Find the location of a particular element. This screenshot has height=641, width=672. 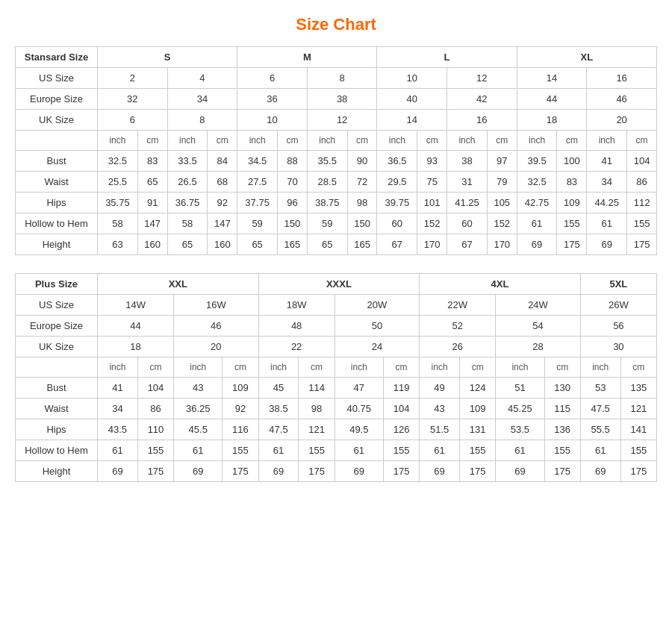

measurement-label: Height is located at coordinates (57, 472).